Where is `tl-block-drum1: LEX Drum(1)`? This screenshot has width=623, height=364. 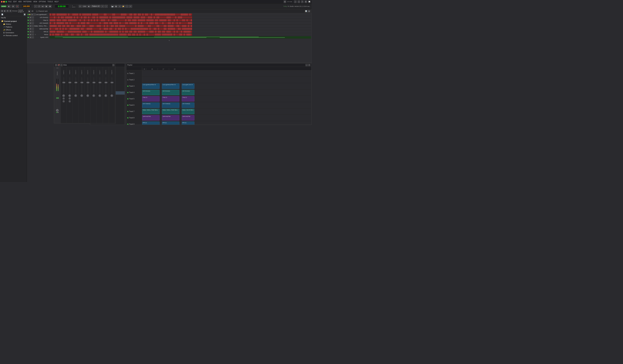 tl-block-drum1: LEX Drum(1) is located at coordinates (151, 92).